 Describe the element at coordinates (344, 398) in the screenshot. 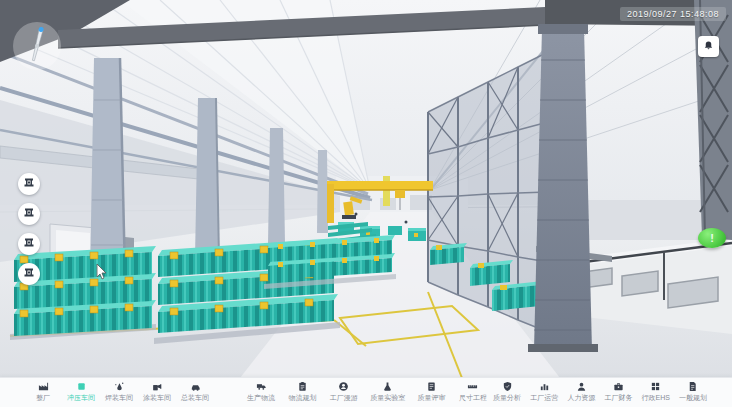

I see `tab-label: 工厂漫游` at that location.